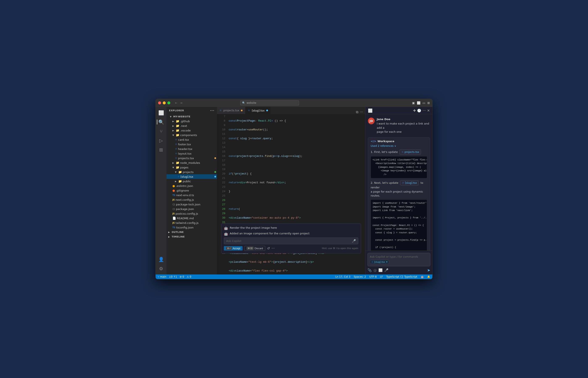  What do you see at coordinates (422, 277) in the screenshot?
I see `copilot-status: 🤖` at bounding box center [422, 277].